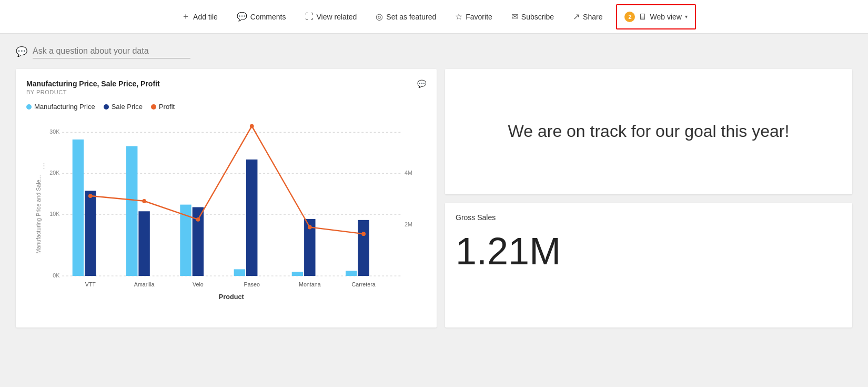 Image resolution: width=868 pixels, height=387 pixels. Describe the element at coordinates (310, 227) in the screenshot. I see `profit-dot-montana` at that location.